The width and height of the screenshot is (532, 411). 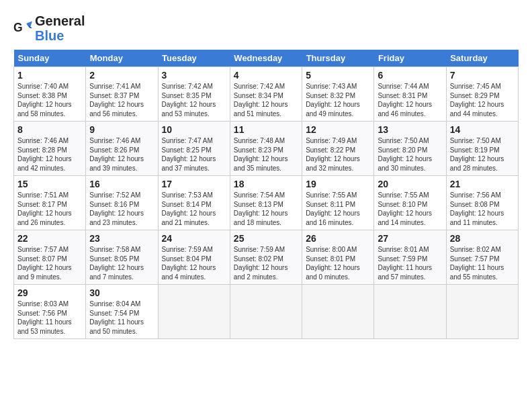 What do you see at coordinates (50, 209) in the screenshot?
I see `day-info: Sunrise: 7:51 AM Sunset: 8:17 PM Dayligh…` at bounding box center [50, 209].